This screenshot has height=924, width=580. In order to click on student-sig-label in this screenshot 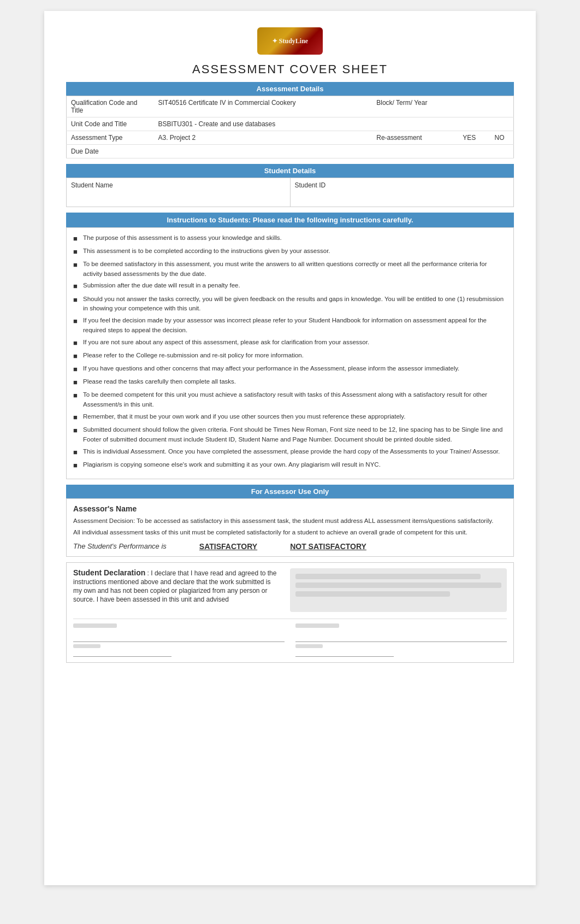, I will do `click(95, 626)`.